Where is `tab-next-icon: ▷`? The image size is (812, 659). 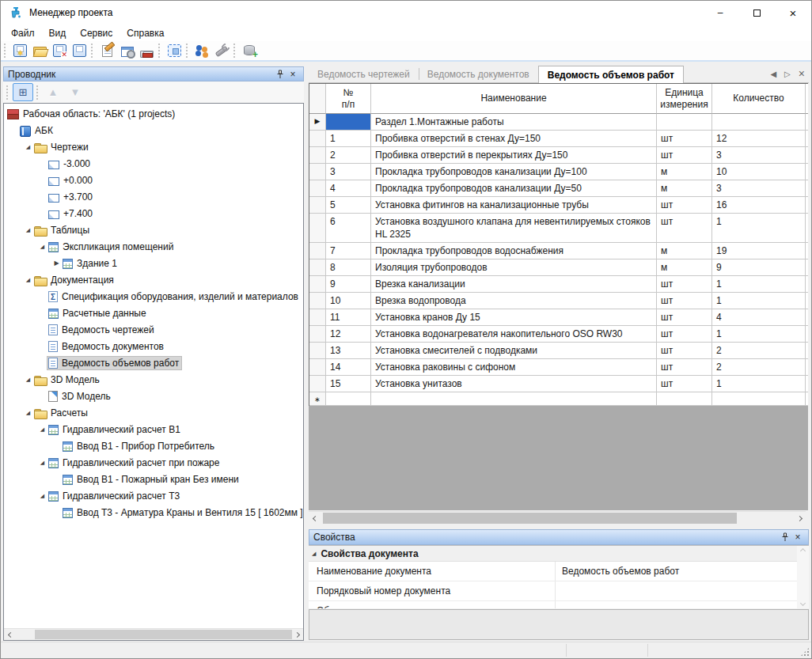 tab-next-icon: ▷ is located at coordinates (787, 74).